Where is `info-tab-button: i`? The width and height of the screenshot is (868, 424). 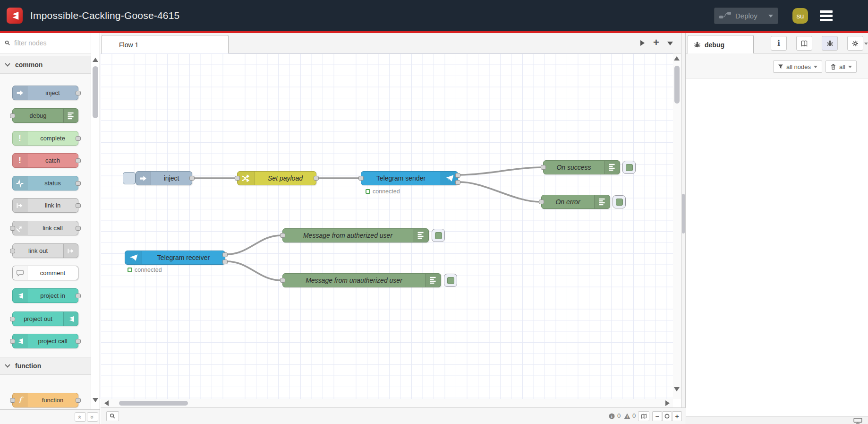 info-tab-button: i is located at coordinates (779, 43).